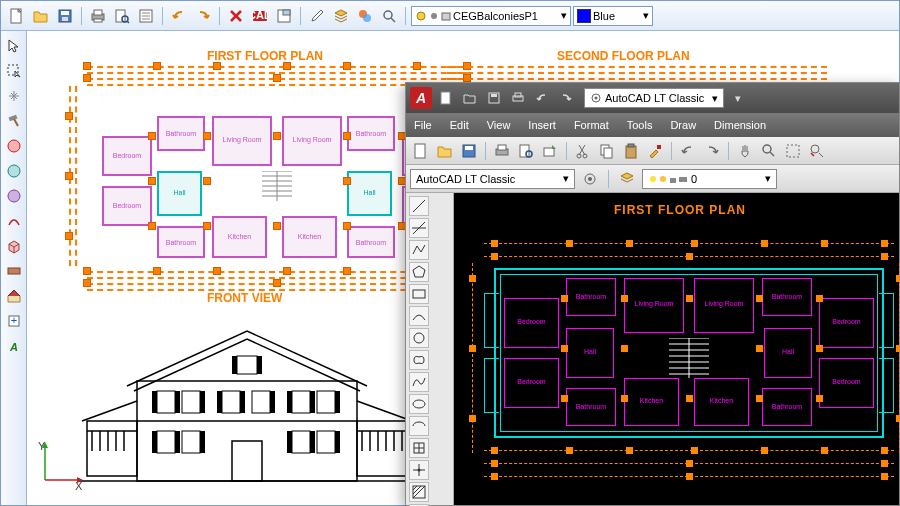  I want to click on ellipse-tool, so click(419, 404).